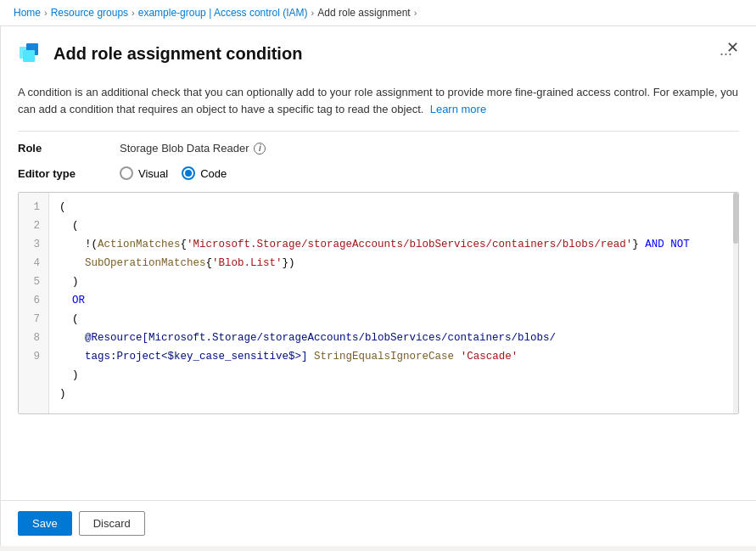 This screenshot has width=756, height=551. What do you see at coordinates (736, 303) in the screenshot?
I see `scrollbar-track` at bounding box center [736, 303].